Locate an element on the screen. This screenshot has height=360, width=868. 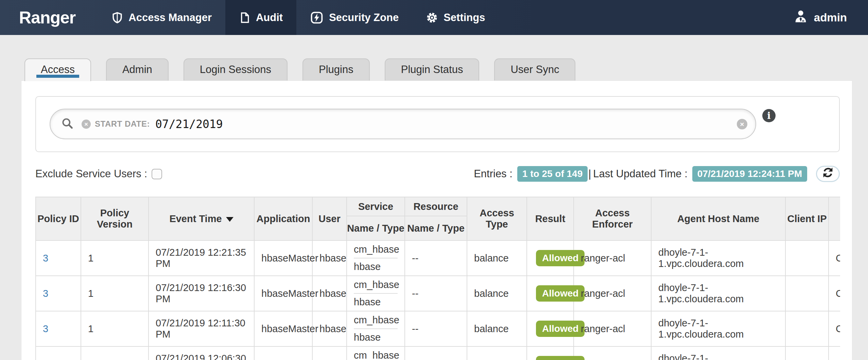
col-client-ip: Client IP is located at coordinates (807, 219).